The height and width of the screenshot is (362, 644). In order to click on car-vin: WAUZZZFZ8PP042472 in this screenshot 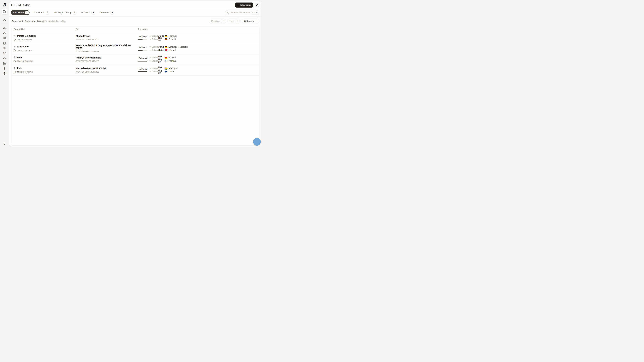, I will do `click(107, 61)`.